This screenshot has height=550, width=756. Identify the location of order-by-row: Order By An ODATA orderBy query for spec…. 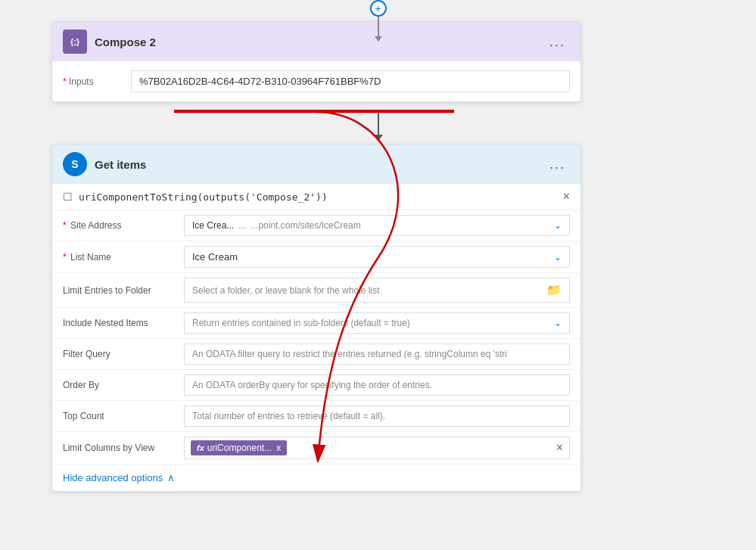
(316, 386).